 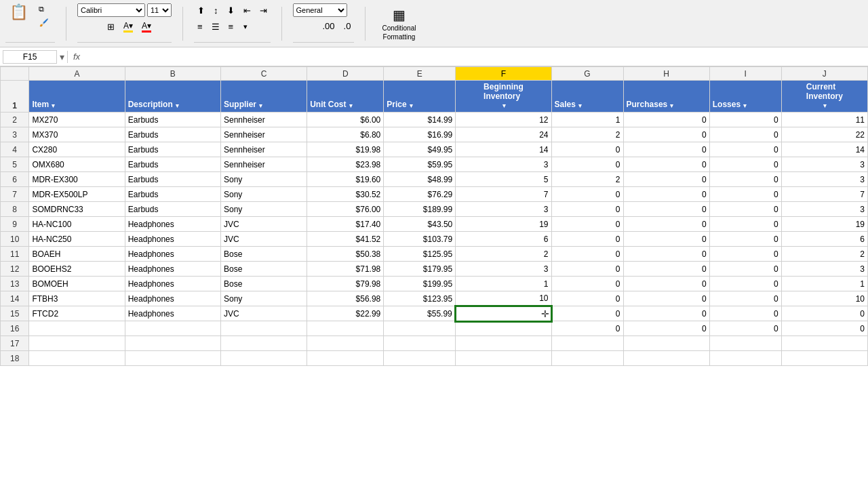 What do you see at coordinates (346, 359) in the screenshot?
I see `cell-D18` at bounding box center [346, 359].